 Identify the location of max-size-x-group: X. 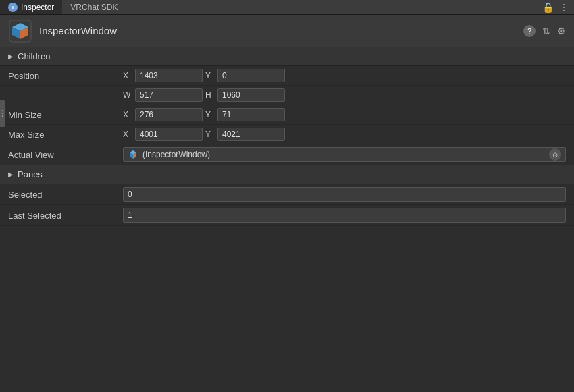
(163, 134).